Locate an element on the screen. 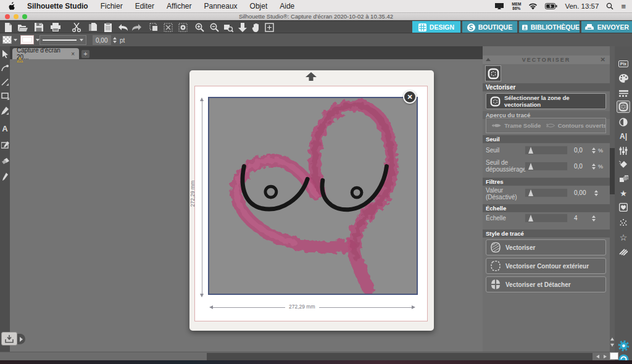  horizontal-scrollbar-thumb is located at coordinates (400, 357).